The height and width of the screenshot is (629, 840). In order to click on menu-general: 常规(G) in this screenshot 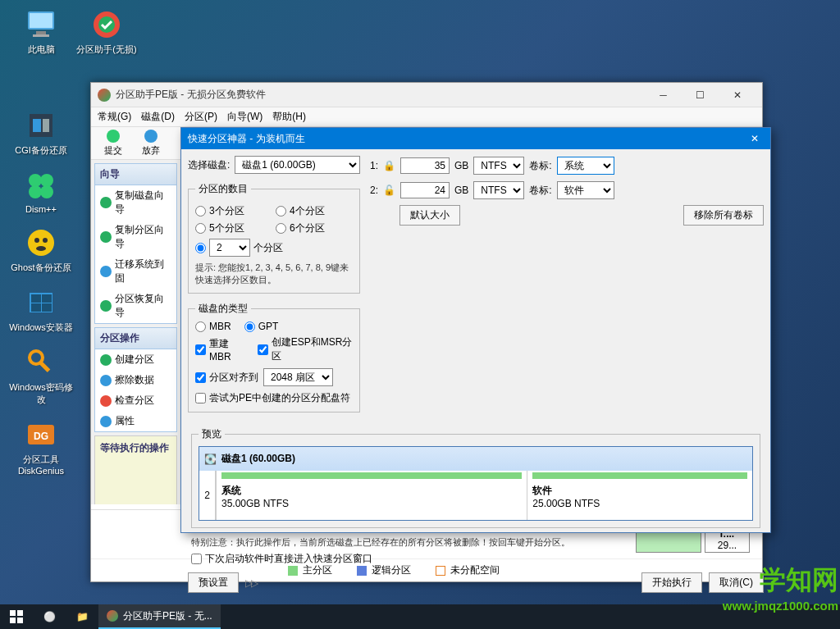, I will do `click(115, 116)`.